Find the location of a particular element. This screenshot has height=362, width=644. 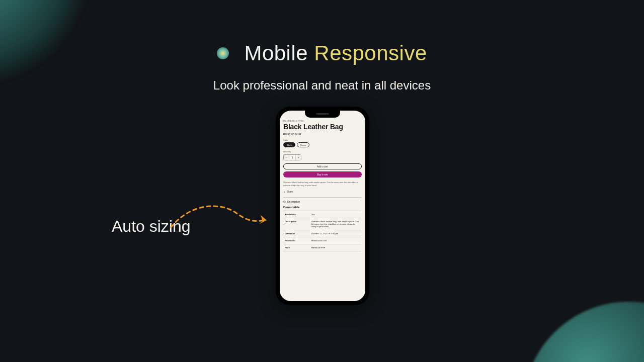

callout-label: Auto sizing is located at coordinates (151, 226).